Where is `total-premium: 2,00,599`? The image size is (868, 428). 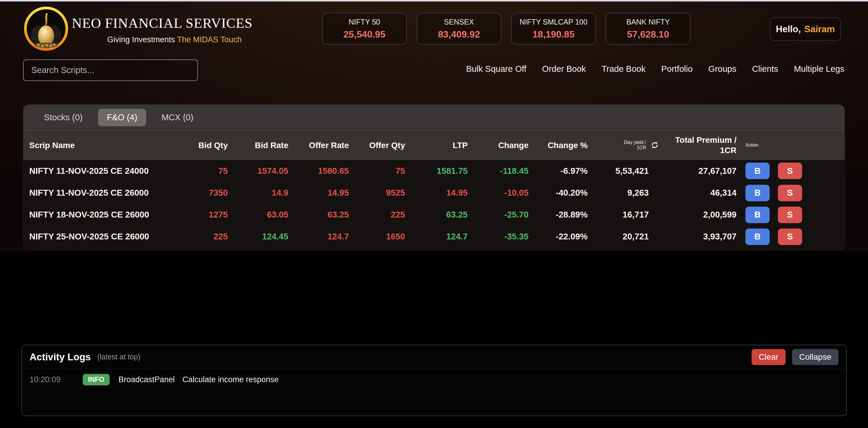 total-premium: 2,00,599 is located at coordinates (702, 215).